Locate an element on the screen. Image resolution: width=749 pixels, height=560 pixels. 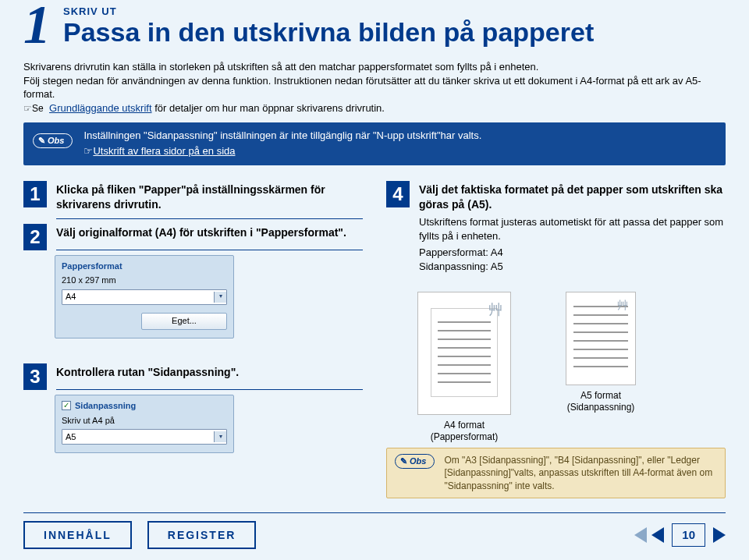
fit-to-page-checkbox: ✓ is located at coordinates (66, 406).